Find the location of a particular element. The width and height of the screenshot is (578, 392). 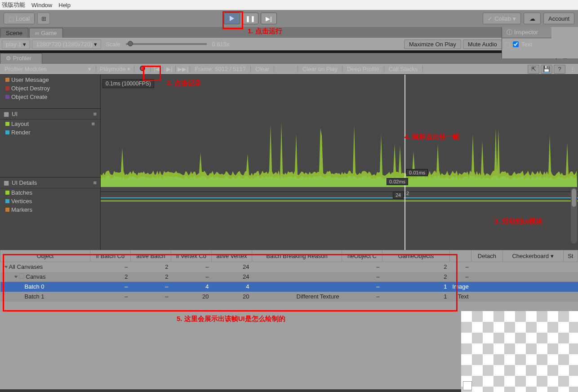

legend-vertices: Vertices is located at coordinates (50, 201).